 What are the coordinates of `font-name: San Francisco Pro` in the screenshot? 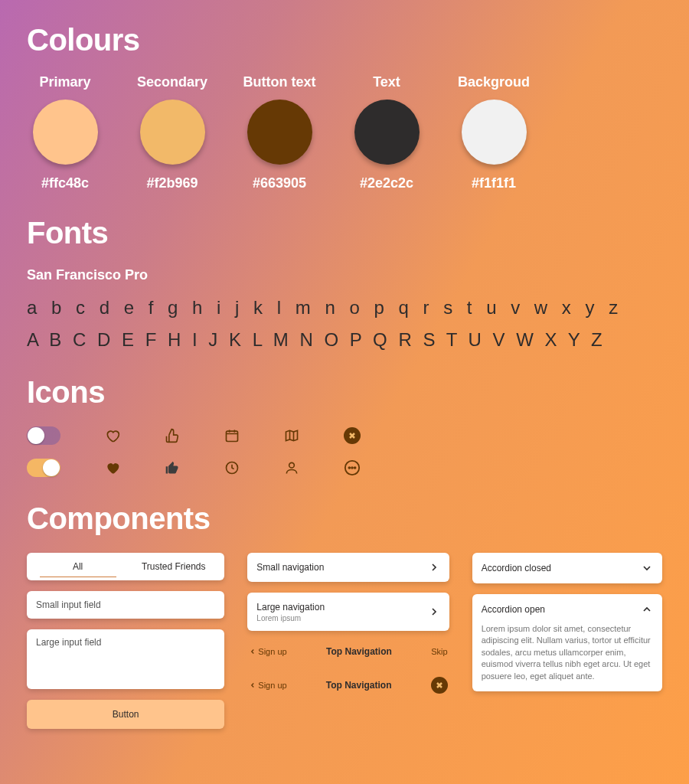 It's located at (344, 276).